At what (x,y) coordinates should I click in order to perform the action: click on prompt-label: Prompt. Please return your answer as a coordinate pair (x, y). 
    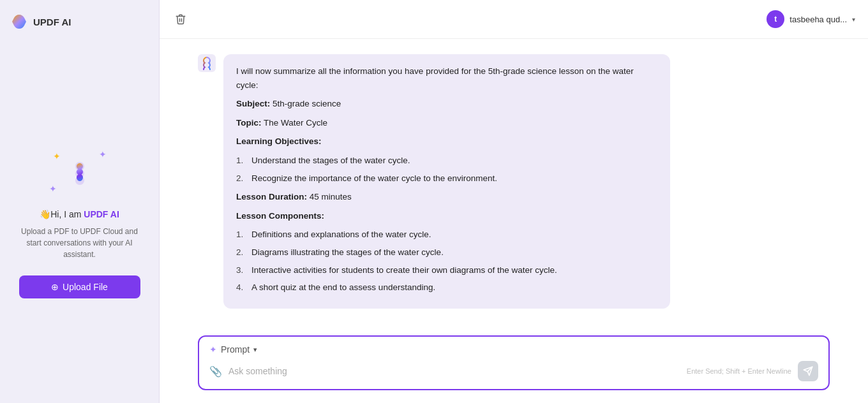
    Looking at the image, I should click on (235, 349).